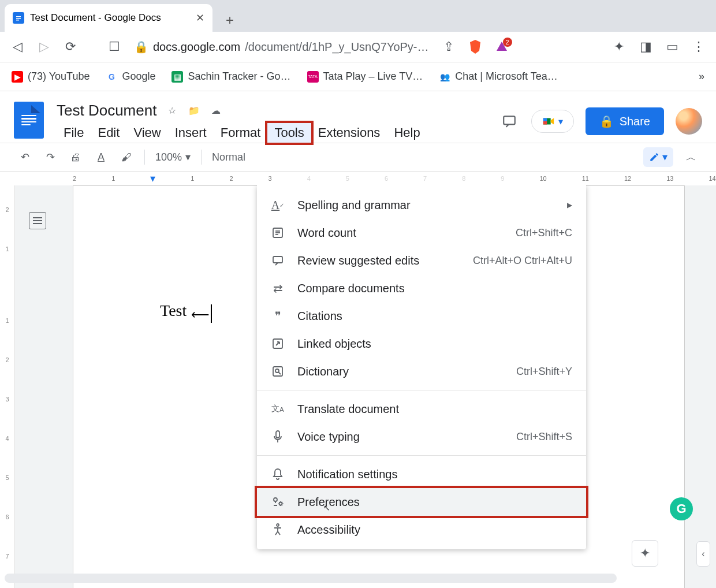  What do you see at coordinates (289, 133) in the screenshot?
I see `menu-tools: Tools` at bounding box center [289, 133].